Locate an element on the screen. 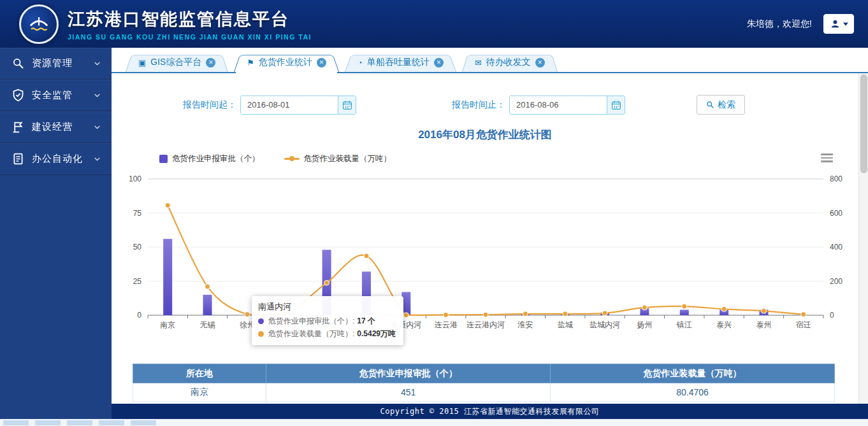 Image resolution: width=868 pixels, height=426 pixels. legend-item-line: 危货作业装载量（万吨） is located at coordinates (338, 159).